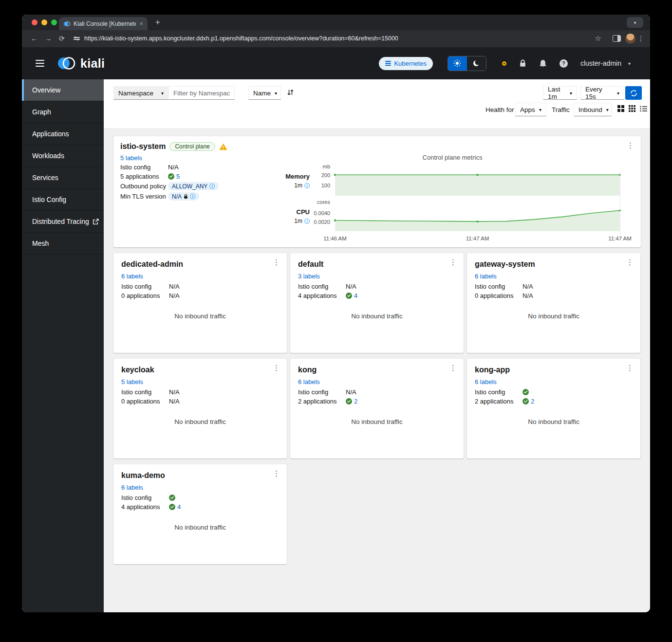  I want to click on namespace-card-title: gateway-system, so click(505, 264).